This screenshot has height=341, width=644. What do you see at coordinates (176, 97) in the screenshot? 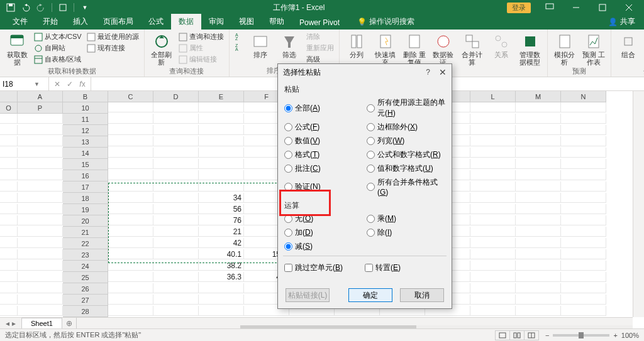
I see `col-header: D` at bounding box center [176, 97].